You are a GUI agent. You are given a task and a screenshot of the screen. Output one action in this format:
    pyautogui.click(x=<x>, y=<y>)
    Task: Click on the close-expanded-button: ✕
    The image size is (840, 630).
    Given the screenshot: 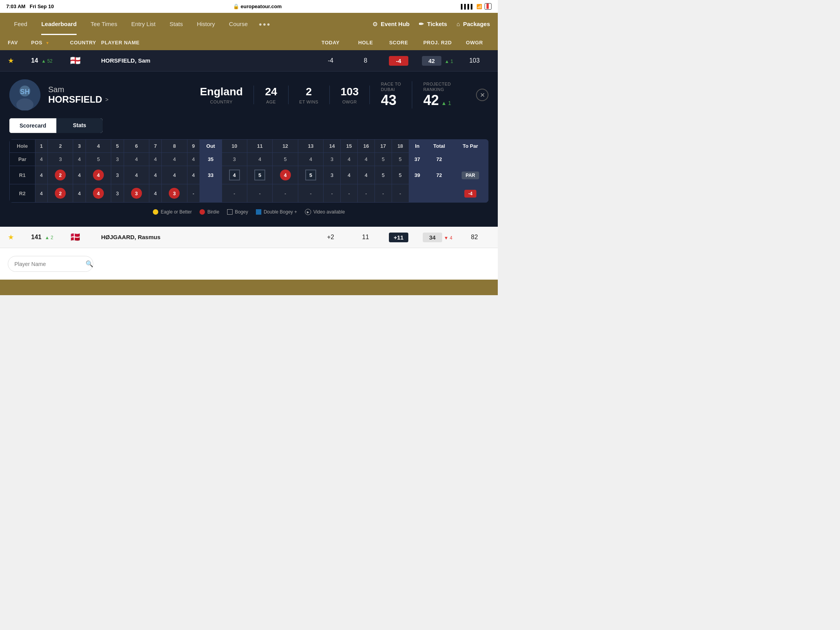 What is the action you would take?
    pyautogui.click(x=482, y=95)
    